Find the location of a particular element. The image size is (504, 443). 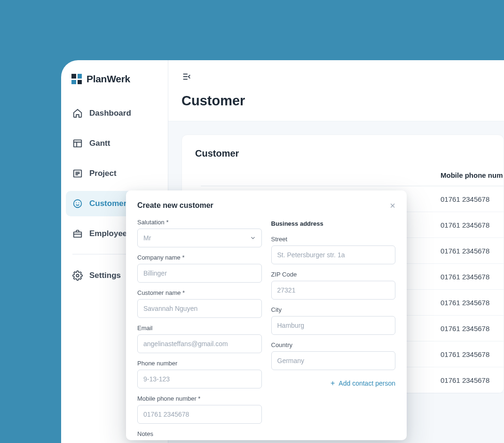

zip-input is located at coordinates (334, 290).